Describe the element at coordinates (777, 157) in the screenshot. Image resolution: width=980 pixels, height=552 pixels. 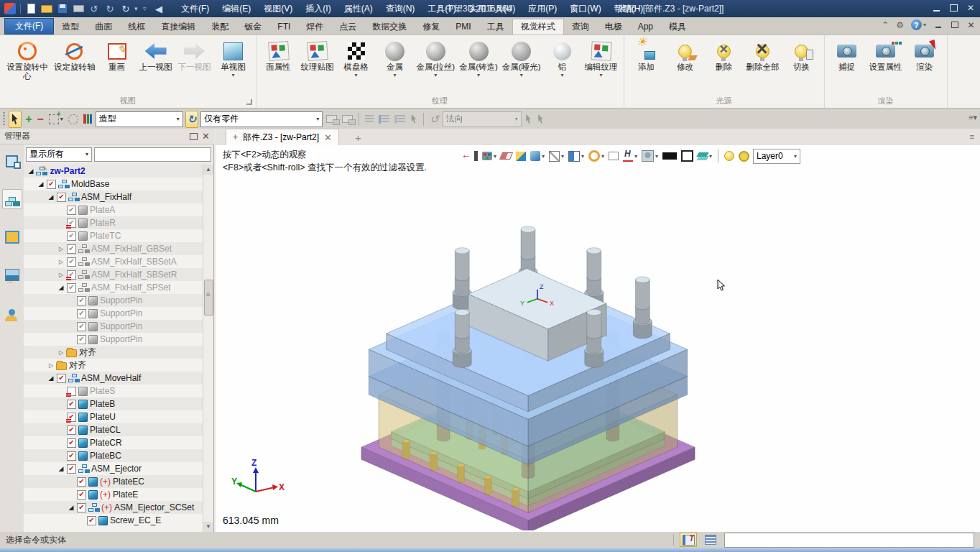
I see `layer-combo: Layer0▾` at that location.